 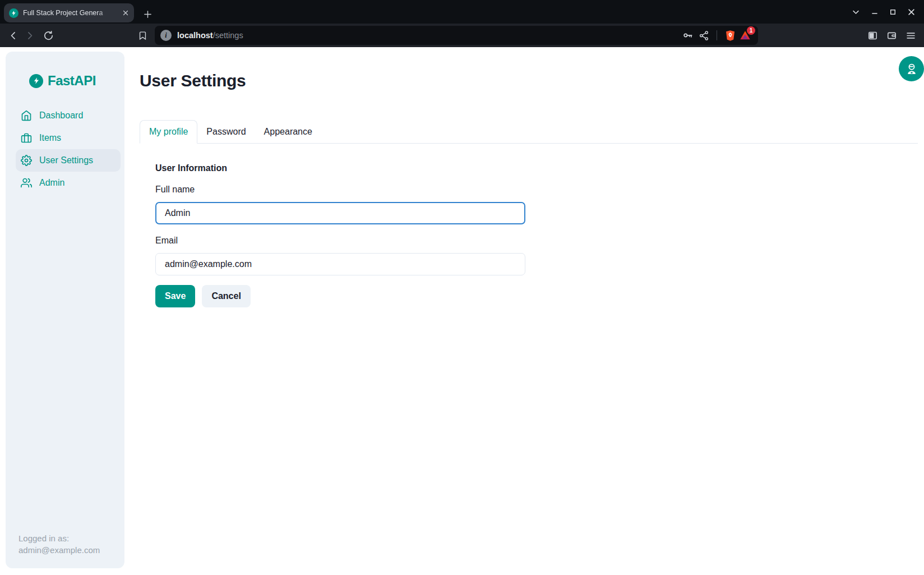 I want to click on logged-in-as: Logged in as: admin@example.com, so click(x=59, y=544).